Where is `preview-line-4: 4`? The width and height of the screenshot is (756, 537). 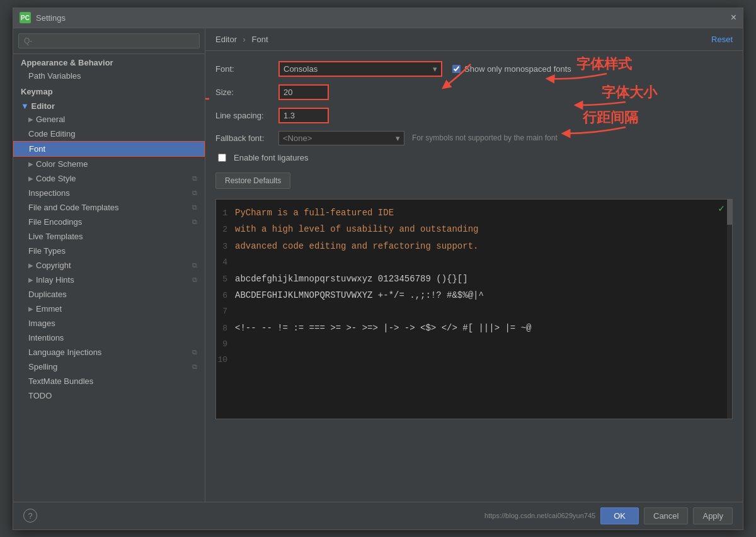
preview-line-4: 4 is located at coordinates (474, 263).